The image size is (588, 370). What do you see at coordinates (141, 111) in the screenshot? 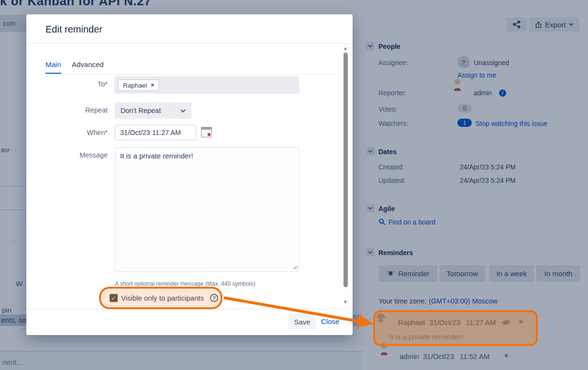
I see `repeat-select-value: Don't Repeat` at bounding box center [141, 111].